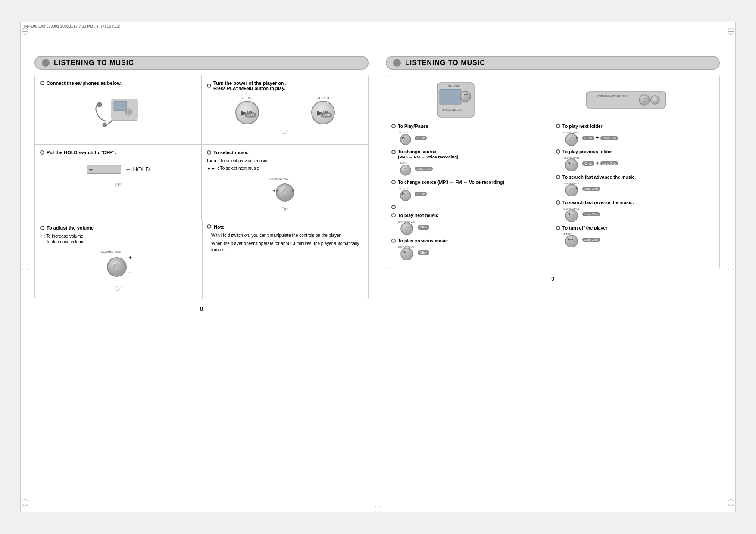  Describe the element at coordinates (635, 126) in the screenshot. I see `play-next-folder-label-row: To play next folder` at that location.